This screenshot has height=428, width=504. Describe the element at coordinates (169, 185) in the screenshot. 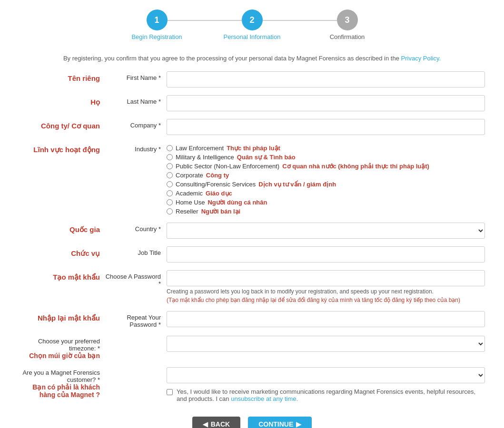

I see `industry-radio-consulting` at that location.